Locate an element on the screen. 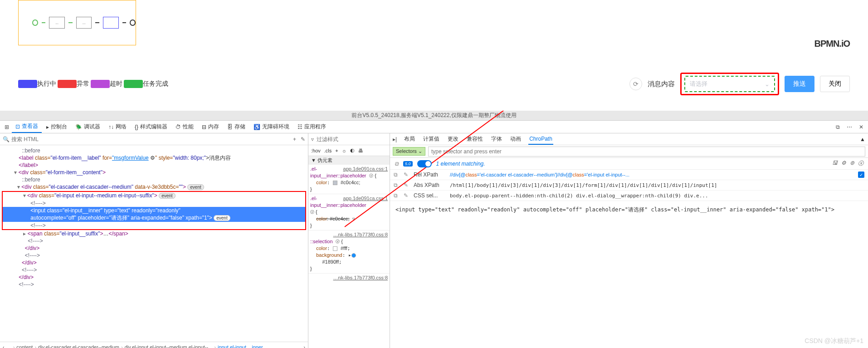 This screenshot has height=348, width=868. css-sel-row: ⧉✎ CSS sel... body.el-popup-parent--hidd… is located at coordinates (629, 196).